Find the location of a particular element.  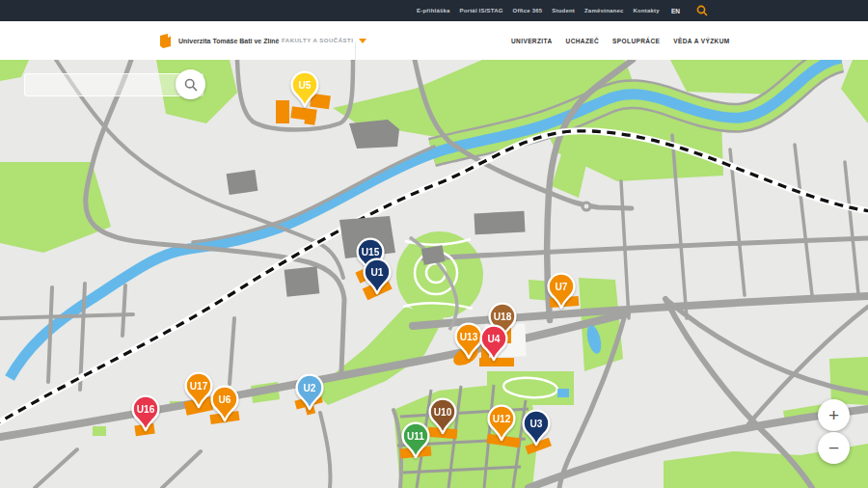

svg-text: U11 is located at coordinates (416, 436).